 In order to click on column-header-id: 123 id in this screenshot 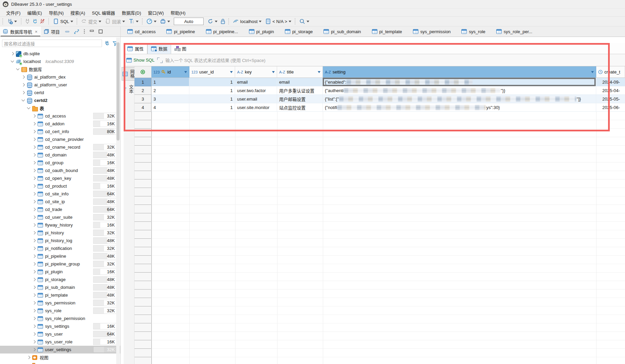, I will do `click(170, 72)`.